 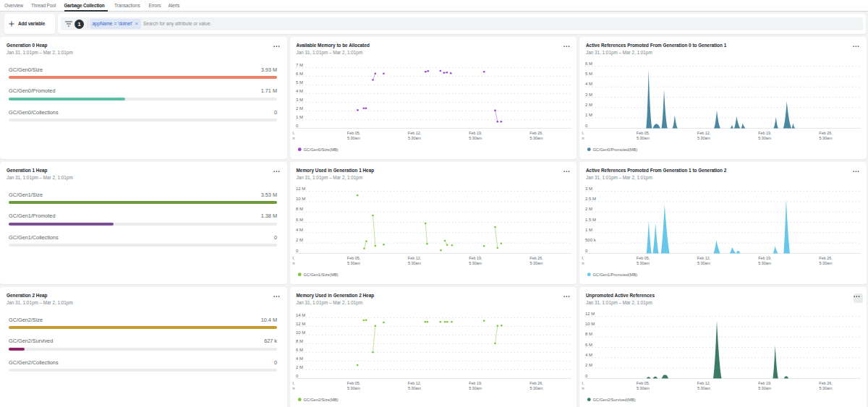 I want to click on svg-text: GC/Gen1/Promoted(MB), so click(x=616, y=275).